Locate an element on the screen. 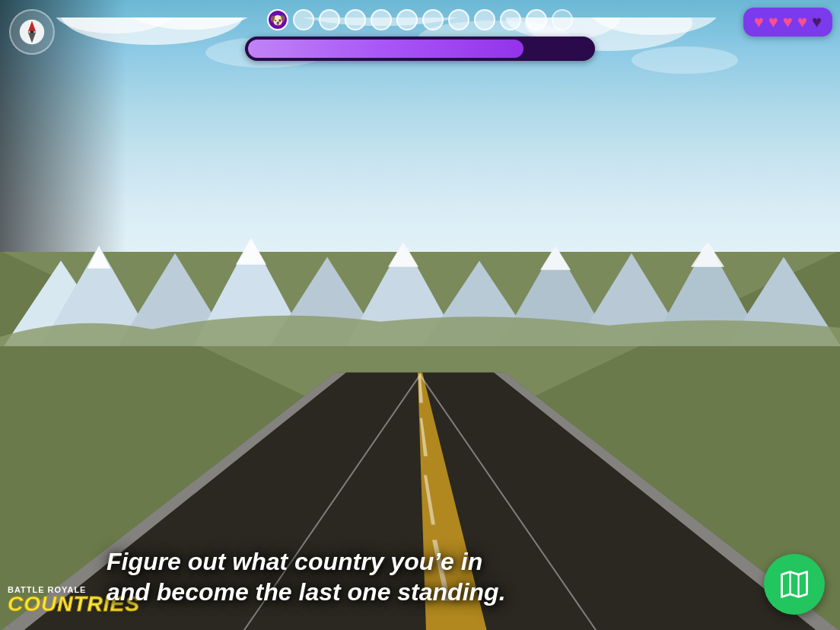  lives-container: ♥ ♥ ♥ ♥ ♥ is located at coordinates (788, 22).